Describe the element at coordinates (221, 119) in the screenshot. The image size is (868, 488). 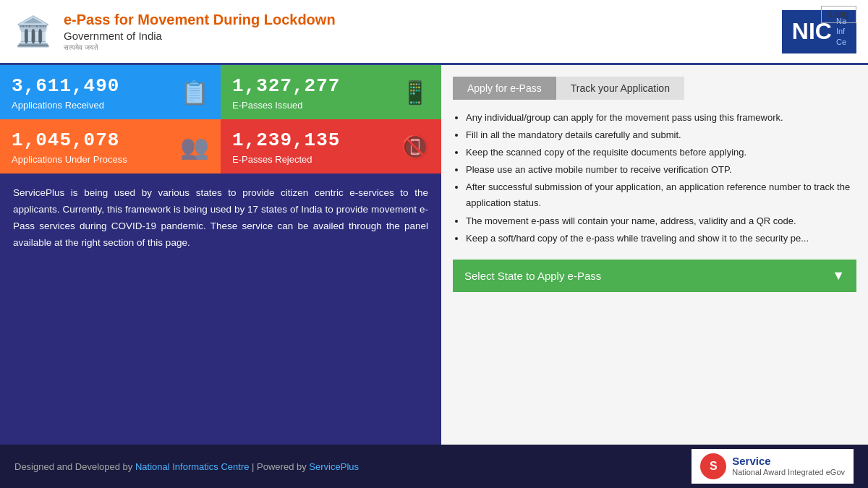
I see `stats-grid: 3,611,490 Applications Received 📋 1,327,…` at that location.